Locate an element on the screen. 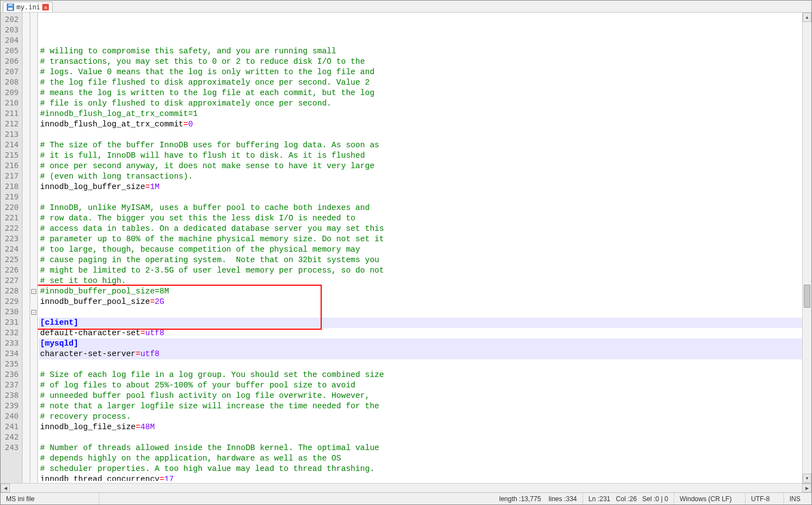 Image resolution: width=812 pixels, height=505 pixels. vertical-scrollbar: ▲ ▼ is located at coordinates (807, 248).